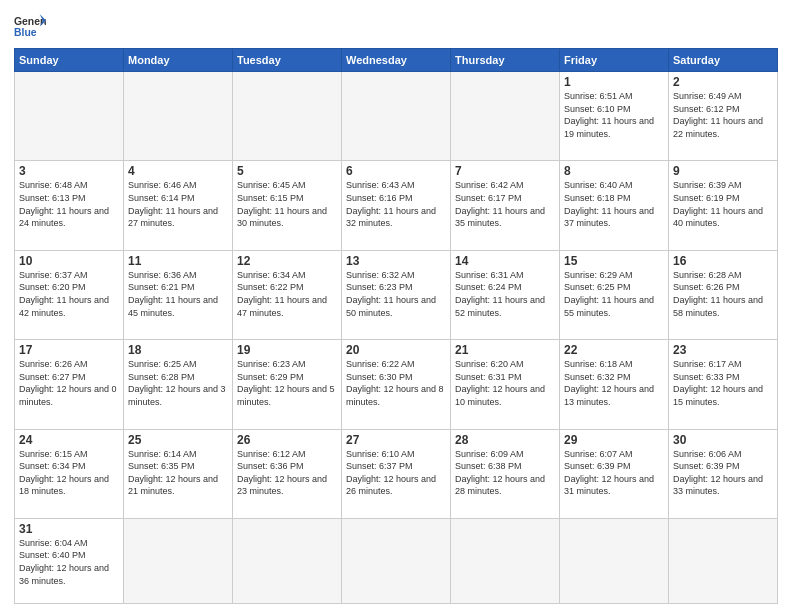 The width and height of the screenshot is (792, 612). What do you see at coordinates (614, 294) in the screenshot?
I see `day-cell: 15Sunrise: 6:29 AM Sunset: 6:25 PM Dayli…` at bounding box center [614, 294].